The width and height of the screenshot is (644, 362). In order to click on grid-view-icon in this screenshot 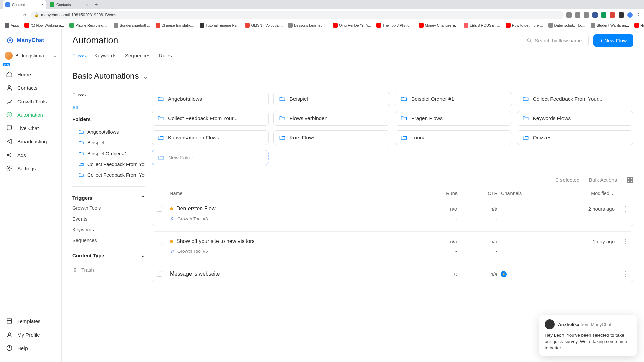, I will do `click(630, 180)`.